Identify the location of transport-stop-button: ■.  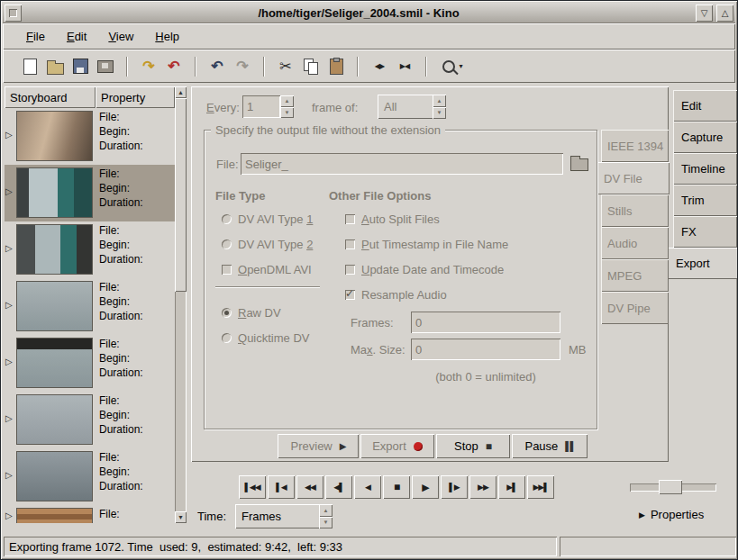
(396, 487).